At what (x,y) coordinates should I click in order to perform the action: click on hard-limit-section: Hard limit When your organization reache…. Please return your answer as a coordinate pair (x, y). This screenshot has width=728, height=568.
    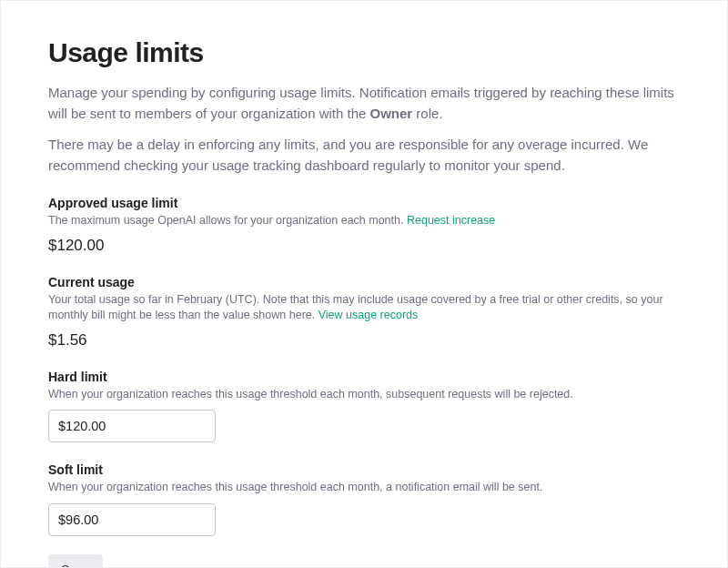
    Looking at the image, I should click on (364, 406).